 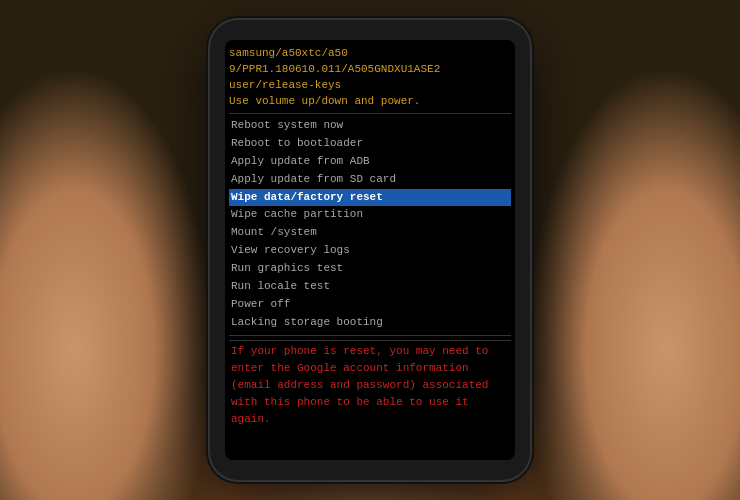 I want to click on menu-item-reboot-bootloader: Reboot to bootloader, so click(x=370, y=144).